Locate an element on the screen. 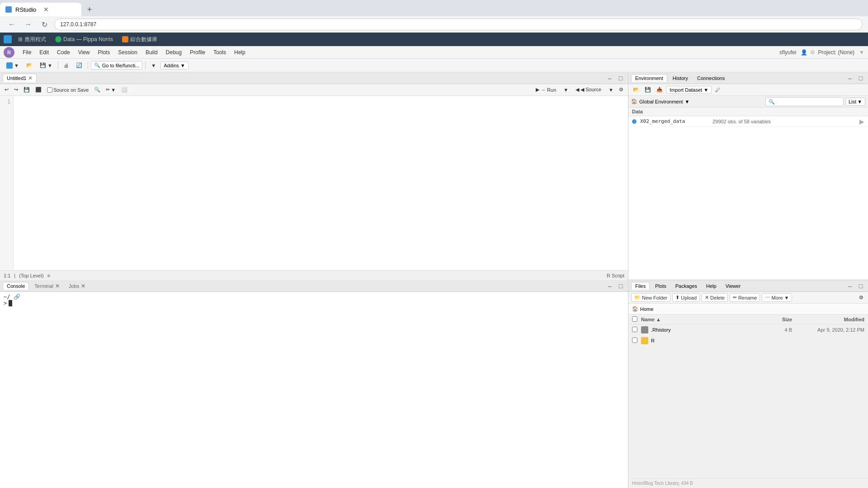 This screenshot has height=488, width=868. menu-code: Code is located at coordinates (63, 52).